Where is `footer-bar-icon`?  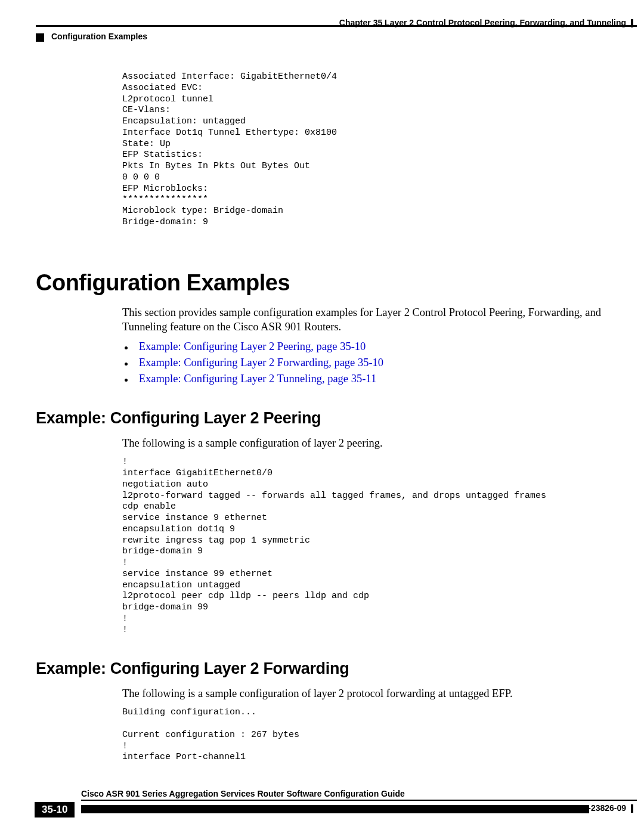 footer-bar-icon is located at coordinates (335, 809).